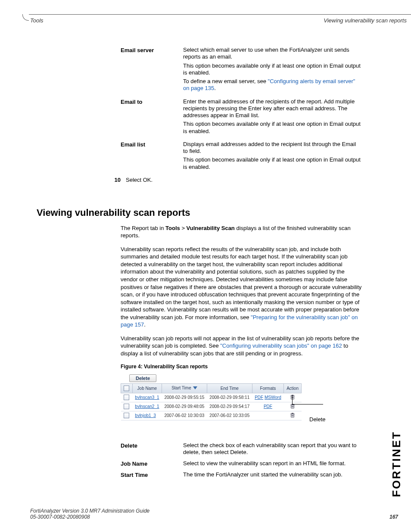  I want to click on col-starttime: Start Time, so click(184, 388).